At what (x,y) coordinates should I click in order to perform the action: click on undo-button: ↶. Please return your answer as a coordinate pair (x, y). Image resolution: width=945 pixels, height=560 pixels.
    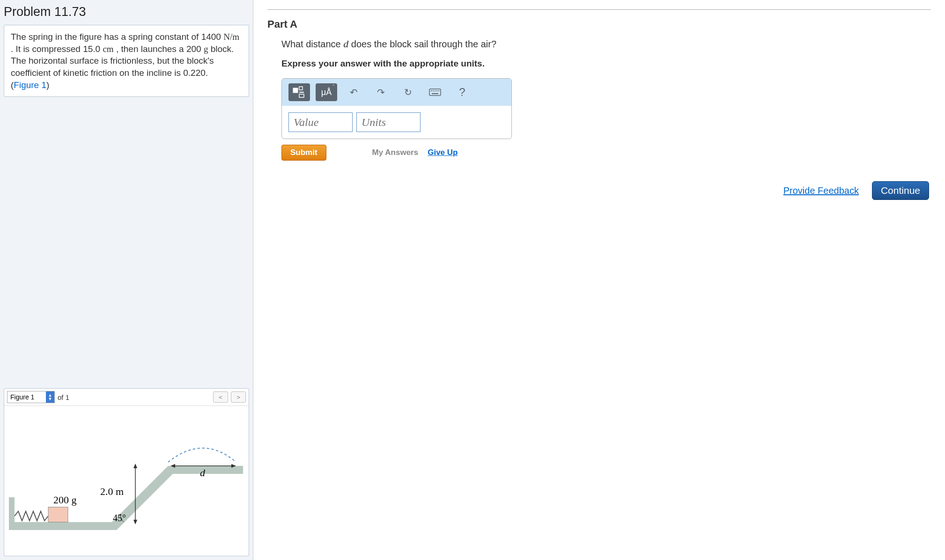
    Looking at the image, I should click on (354, 92).